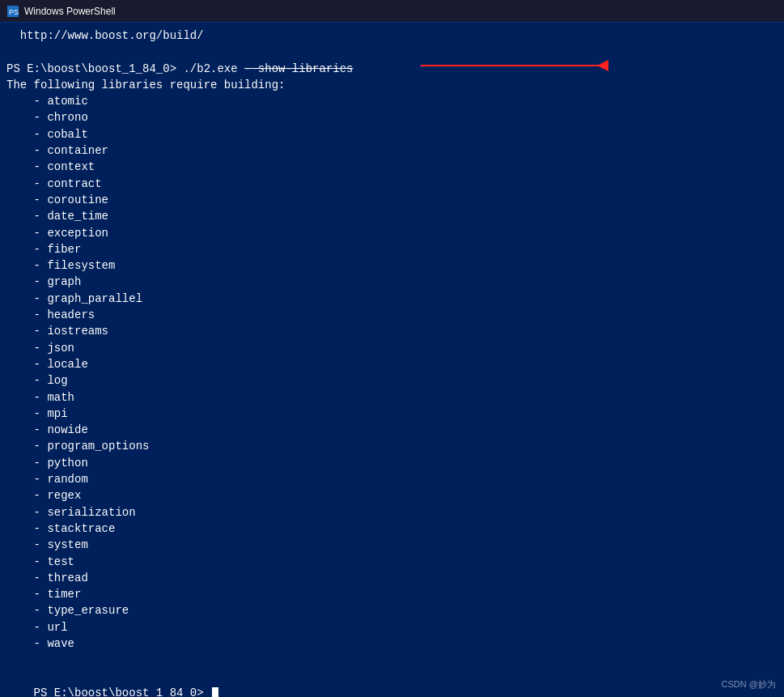 Image resolution: width=784 pixels, height=697 pixels. What do you see at coordinates (70, 11) in the screenshot?
I see `window-title: Windows PowerShell` at bounding box center [70, 11].